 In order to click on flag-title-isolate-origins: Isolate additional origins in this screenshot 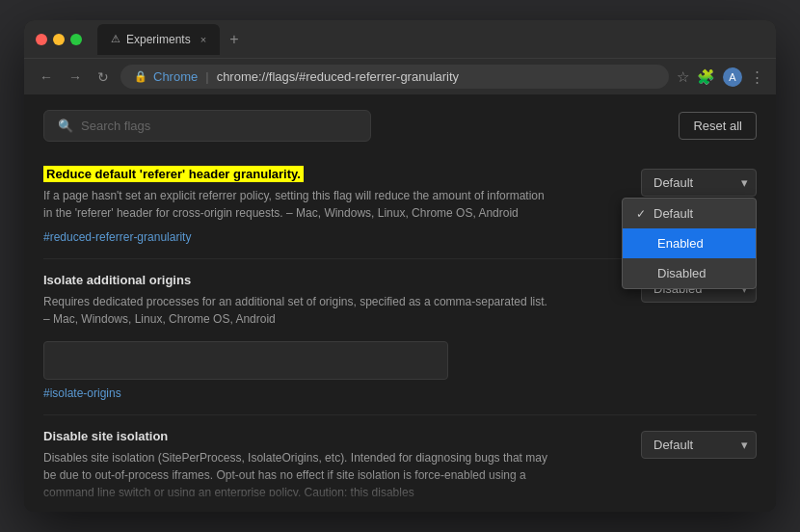, I will do `click(323, 279)`.